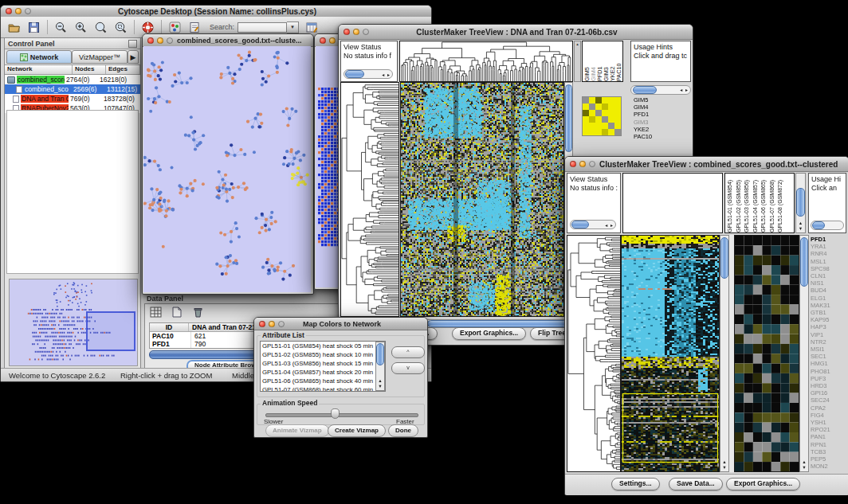 The width and height of the screenshot is (848, 504). I want to click on dialog-titlebar: Map Colors to Network, so click(341, 324).